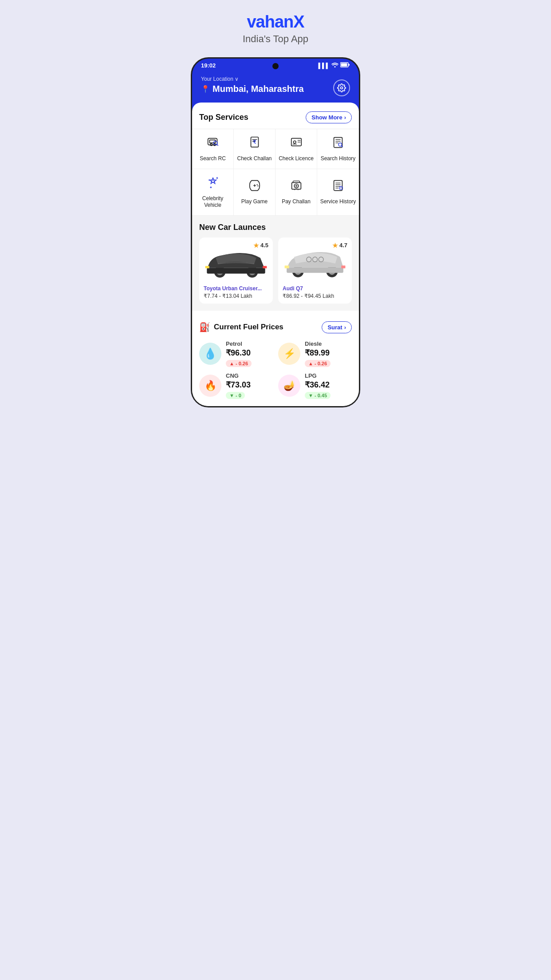 This screenshot has height=980, width=551. Describe the element at coordinates (338, 186) in the screenshot. I see `service-history-icon` at that location.